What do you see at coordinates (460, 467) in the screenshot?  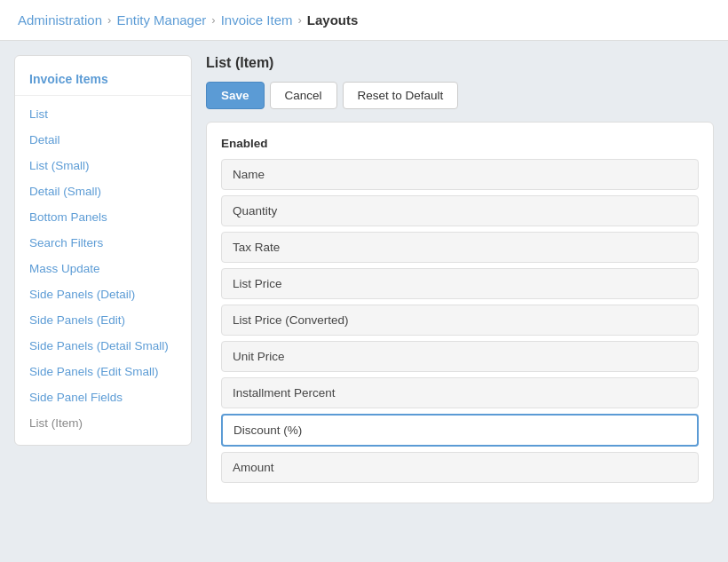 I see `field-row: Amount` at bounding box center [460, 467].